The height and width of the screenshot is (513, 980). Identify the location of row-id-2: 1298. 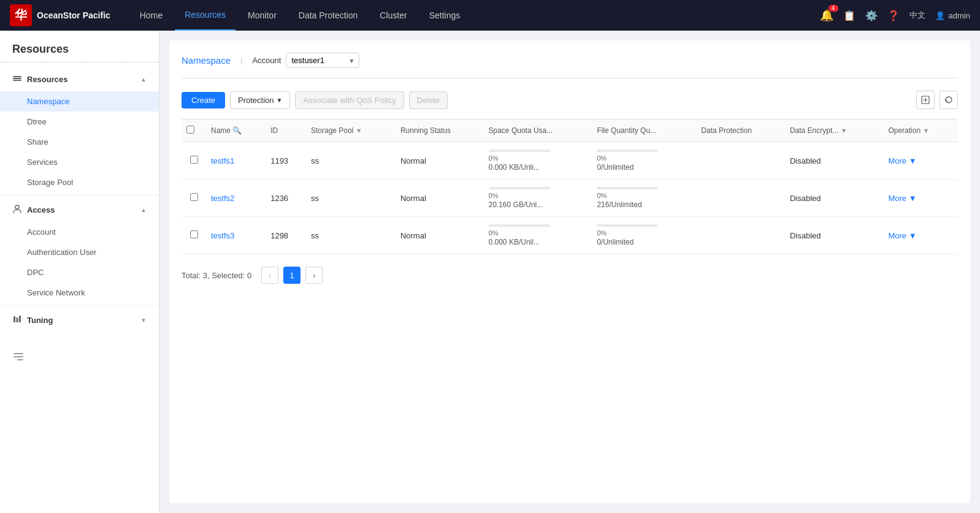
(286, 235).